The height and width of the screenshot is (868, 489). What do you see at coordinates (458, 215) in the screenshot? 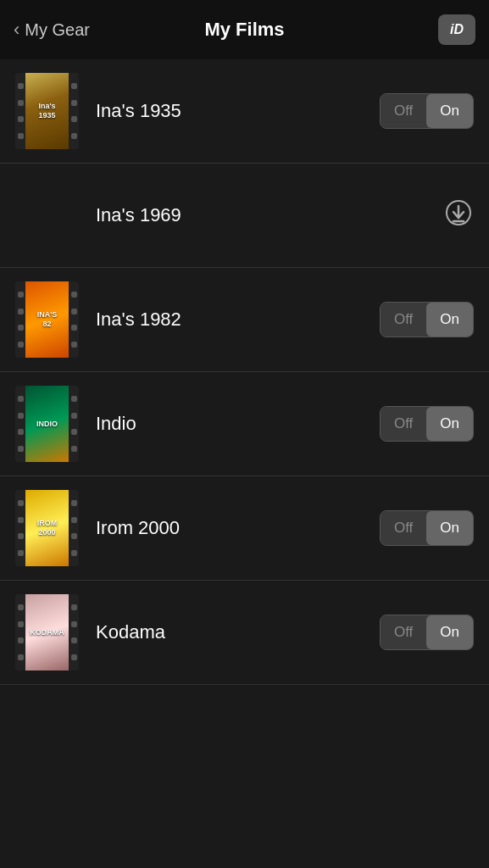
I see `download-icon` at bounding box center [458, 215].